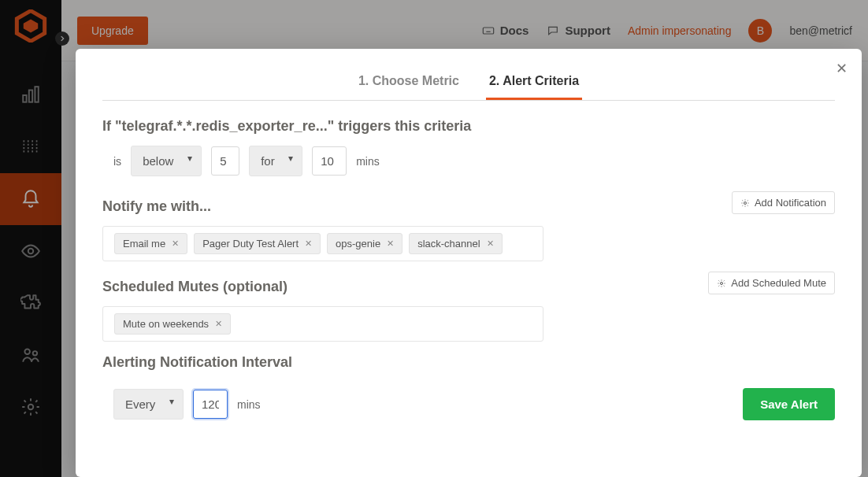 The height and width of the screenshot is (477, 868). What do you see at coordinates (195, 287) in the screenshot?
I see `mutes-header: Scheduled Mutes (optional)` at bounding box center [195, 287].